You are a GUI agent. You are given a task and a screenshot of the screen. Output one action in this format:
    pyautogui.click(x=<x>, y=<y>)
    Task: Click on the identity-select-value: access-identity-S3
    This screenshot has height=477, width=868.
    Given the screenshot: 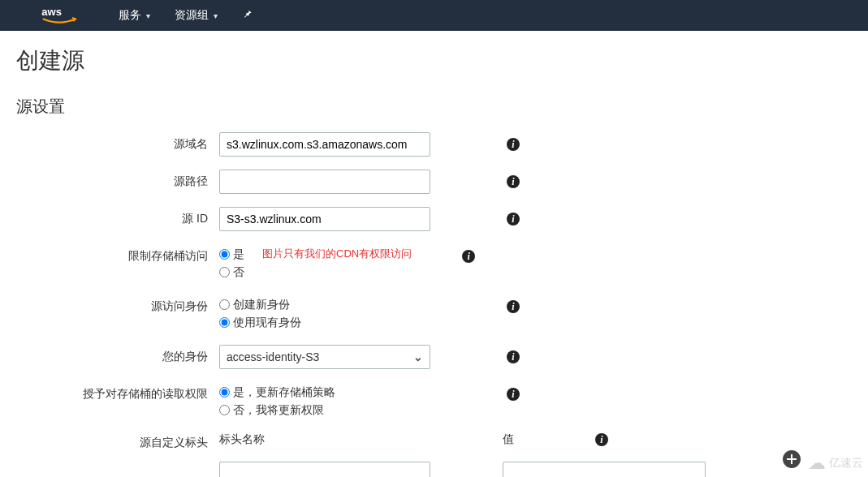 What is the action you would take?
    pyautogui.click(x=273, y=357)
    